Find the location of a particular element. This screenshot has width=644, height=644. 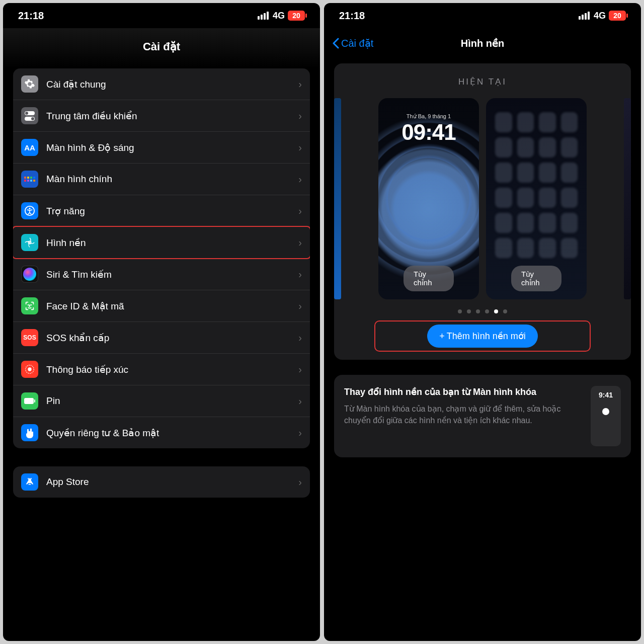

row-label: Màn hình & Độ sáng is located at coordinates (168, 148).